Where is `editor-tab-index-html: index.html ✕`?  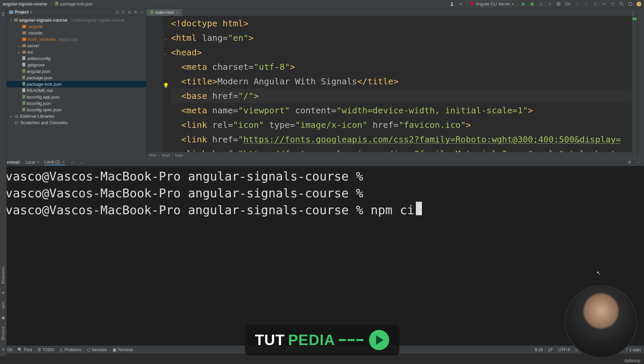 editor-tab-index-html: index.html ✕ is located at coordinates (164, 12).